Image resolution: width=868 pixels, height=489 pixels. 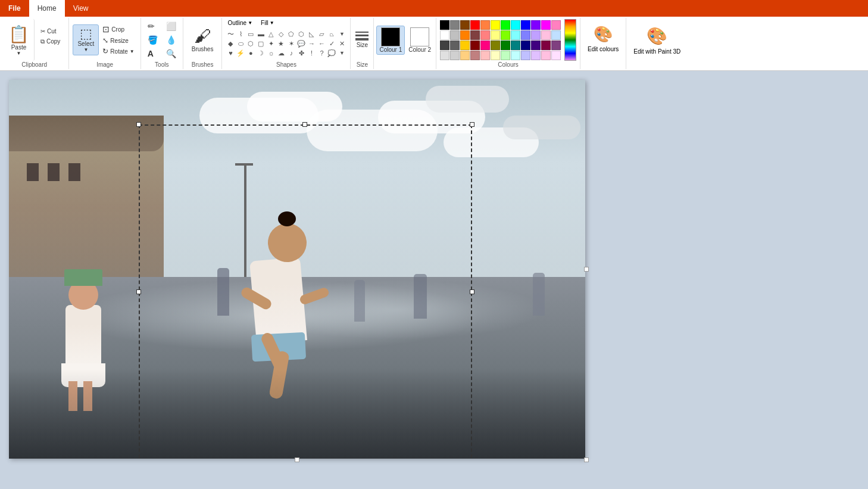 What do you see at coordinates (171, 26) in the screenshot?
I see `eraser-button: ⬜` at bounding box center [171, 26].